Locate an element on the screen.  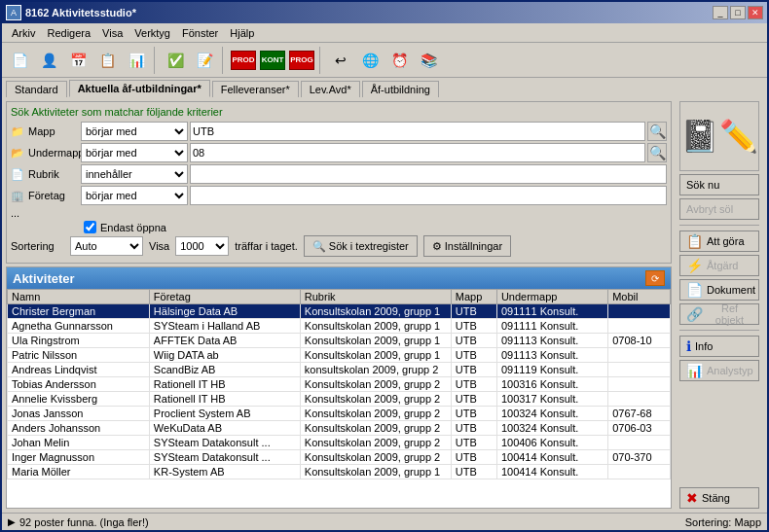
right-panel: 📓✏️ Sök nu Avbryt söl 📋 Att göra ⚡ Åtgär… is located at coordinates (719, 305).